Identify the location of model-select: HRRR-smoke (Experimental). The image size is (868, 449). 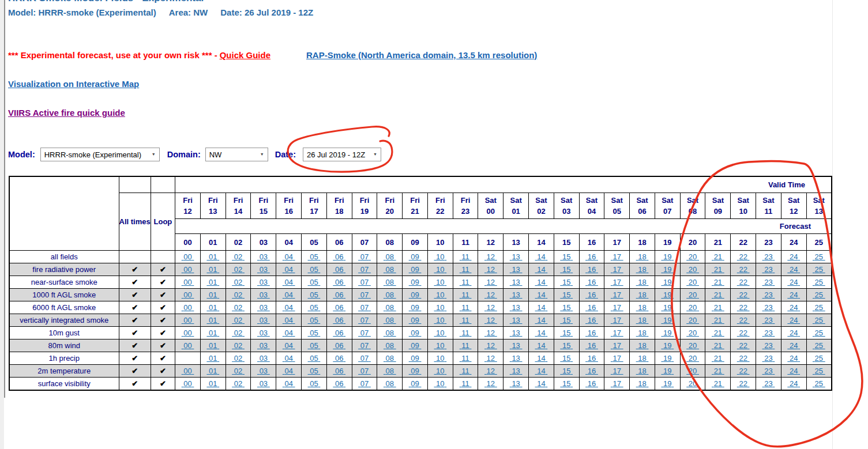
(100, 154).